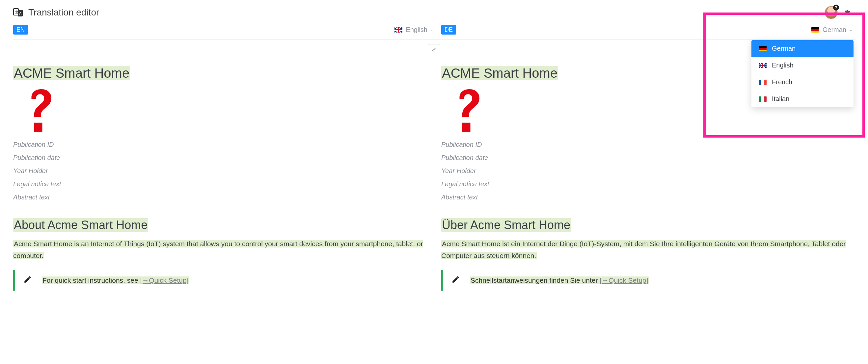 Image resolution: width=868 pixels, height=364 pixels. Describe the element at coordinates (506, 225) in the screenshot. I see `target-section-title: Über Acme Smart Home` at that location.